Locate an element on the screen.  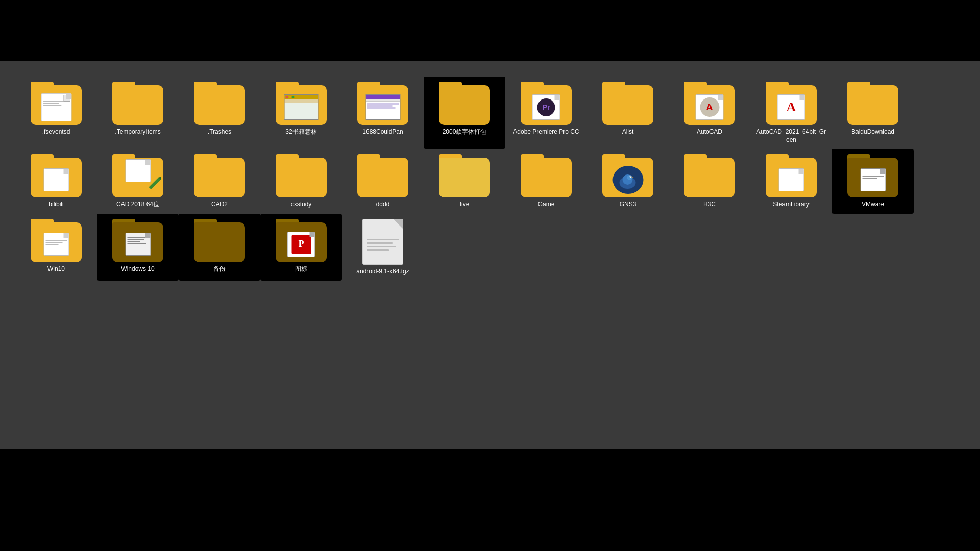
item-label: android-9.1-x64.tgz is located at coordinates (383, 272).